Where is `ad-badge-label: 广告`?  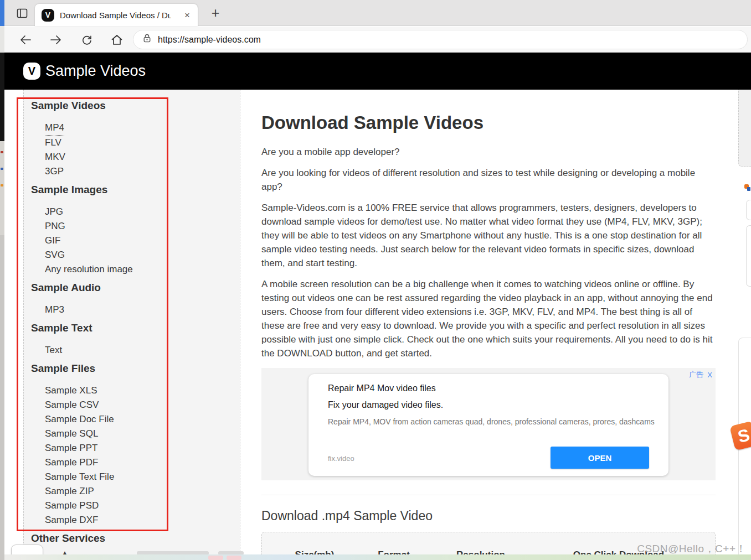
ad-badge-label: 广告 is located at coordinates (696, 375).